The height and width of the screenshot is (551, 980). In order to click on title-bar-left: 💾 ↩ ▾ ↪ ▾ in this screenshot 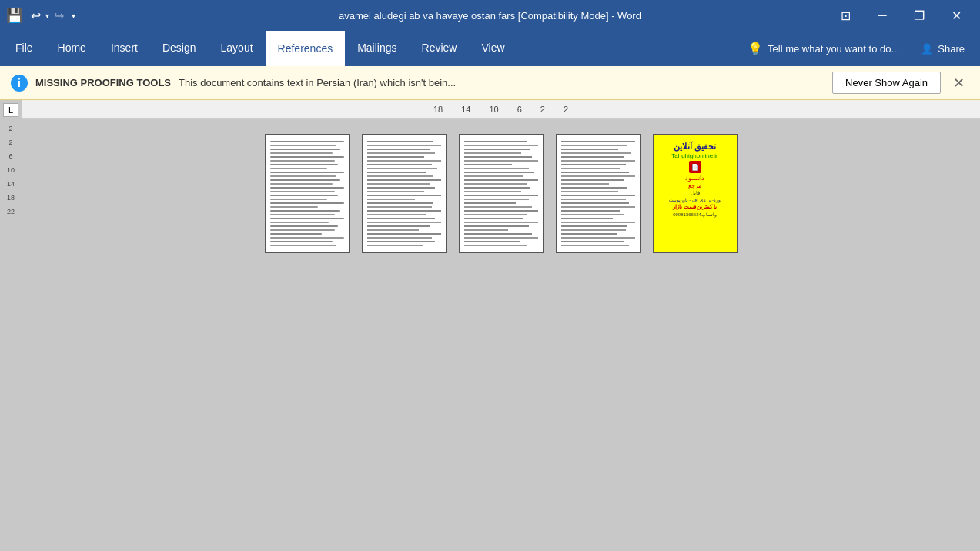, I will do `click(41, 15)`.